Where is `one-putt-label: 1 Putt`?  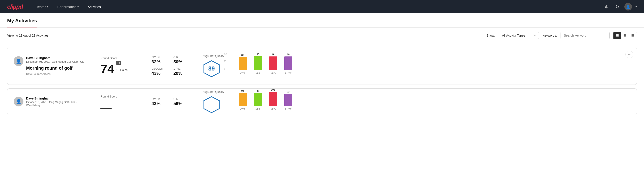 one-putt-label: 1 Putt is located at coordinates (182, 69).